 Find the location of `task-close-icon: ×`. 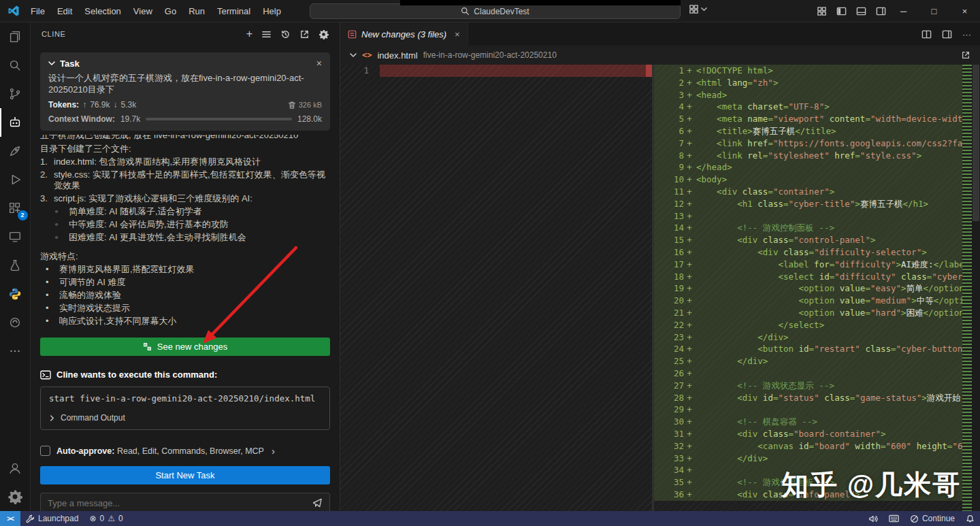

task-close-icon: × is located at coordinates (319, 63).